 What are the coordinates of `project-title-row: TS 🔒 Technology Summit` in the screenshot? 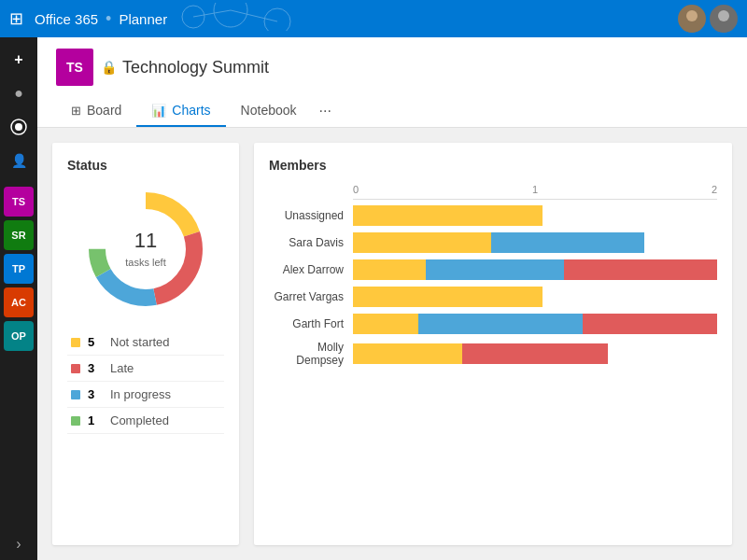 It's located at (392, 67).